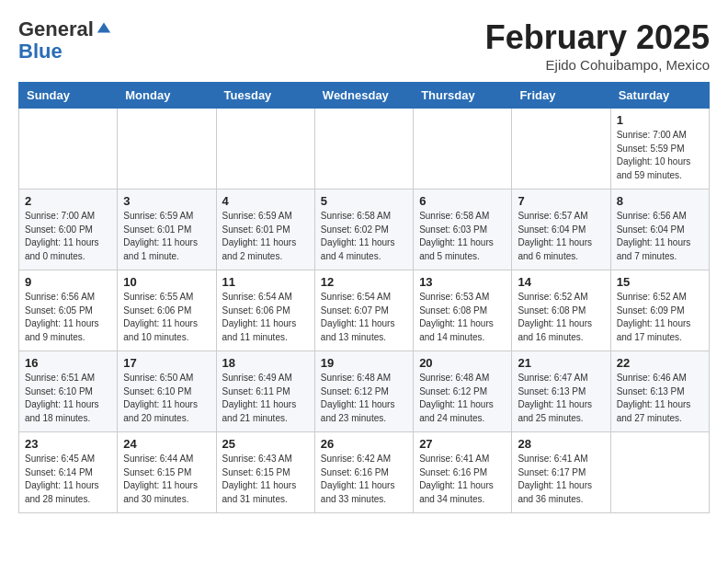 This screenshot has width=728, height=563. What do you see at coordinates (68, 311) in the screenshot?
I see `calendar-day-cell: 9Sunrise: 6:56 AM Sunset: 6:05 PM Daylig…` at bounding box center [68, 311].